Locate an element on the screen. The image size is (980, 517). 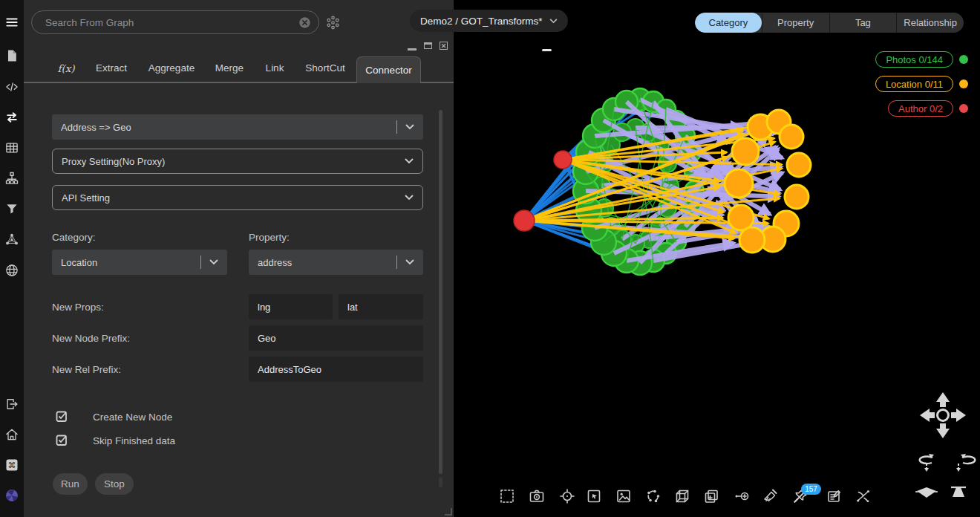
toolbar-add-node-button is located at coordinates (742, 496).